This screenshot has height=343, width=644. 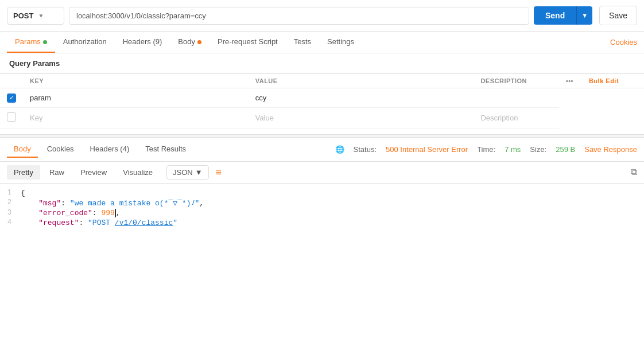 I want to click on row1-key: param, so click(x=135, y=98).